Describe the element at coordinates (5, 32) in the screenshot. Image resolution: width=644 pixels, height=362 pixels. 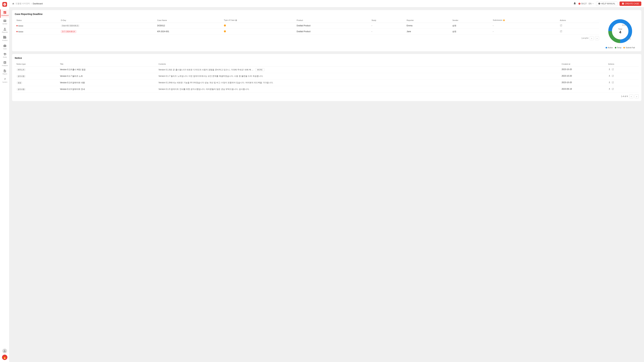
I see `sidebar-item-label: Reporter` at that location.